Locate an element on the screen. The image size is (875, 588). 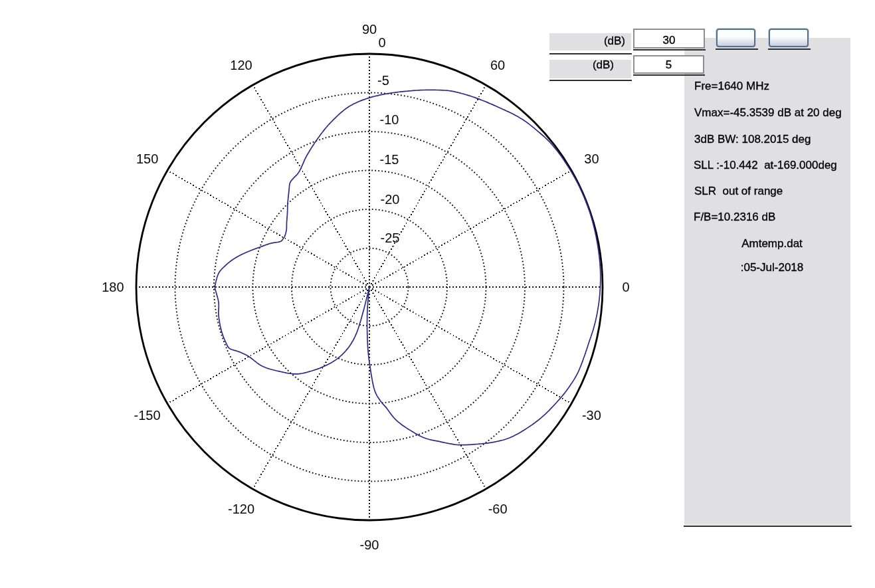
svg-text: -5 is located at coordinates (383, 80).